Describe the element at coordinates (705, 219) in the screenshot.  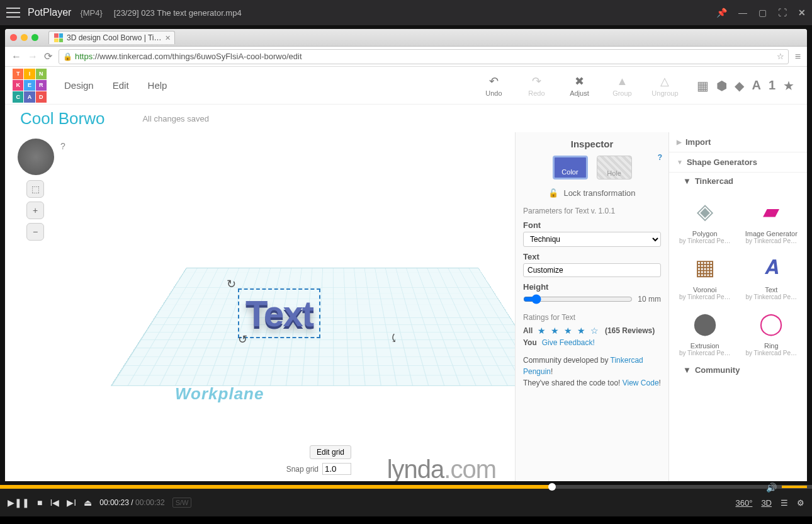
I see `shape-item: ◈Polygonby Tinkercad Pe…` at that location.